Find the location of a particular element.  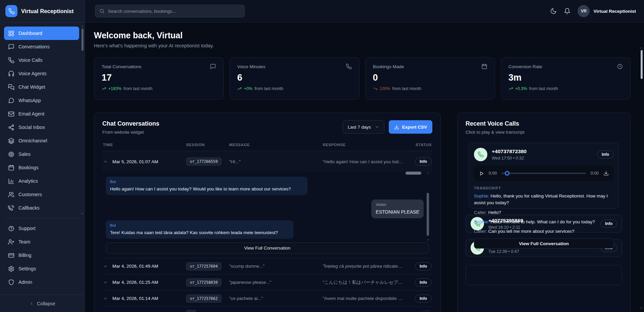

stat-card-bookings-made: Bookings Made0100%from last month is located at coordinates (430, 79).